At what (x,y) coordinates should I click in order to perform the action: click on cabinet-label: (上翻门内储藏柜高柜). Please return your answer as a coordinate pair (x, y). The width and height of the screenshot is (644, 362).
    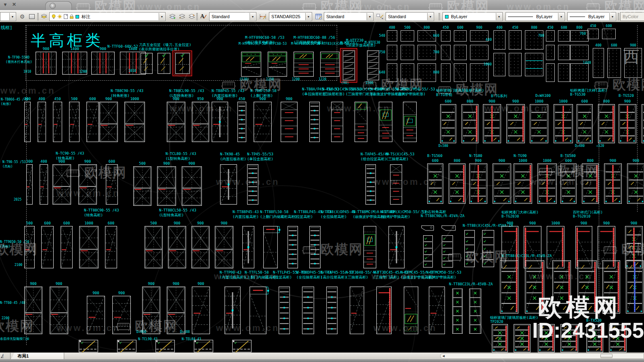
    Looking at the image, I should click on (279, 217).